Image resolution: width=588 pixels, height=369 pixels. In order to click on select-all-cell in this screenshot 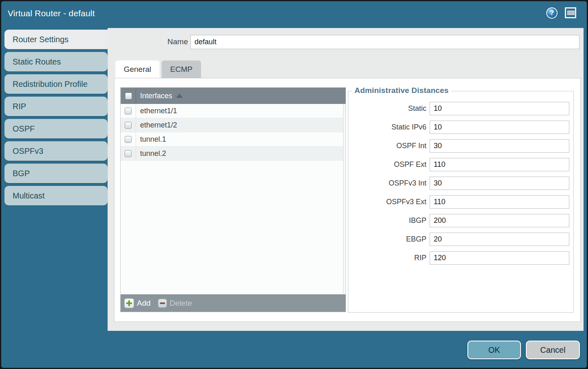, I will do `click(128, 96)`.